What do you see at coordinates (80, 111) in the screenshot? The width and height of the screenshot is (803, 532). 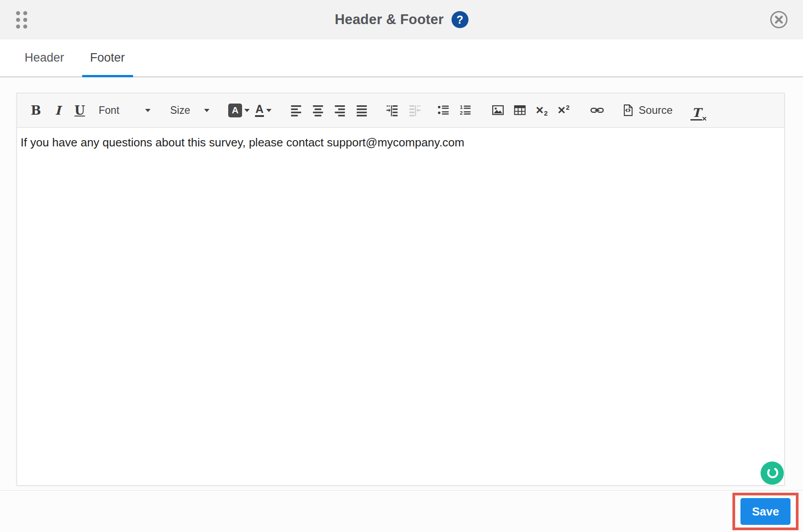 I see `underline-icon: U` at bounding box center [80, 111].